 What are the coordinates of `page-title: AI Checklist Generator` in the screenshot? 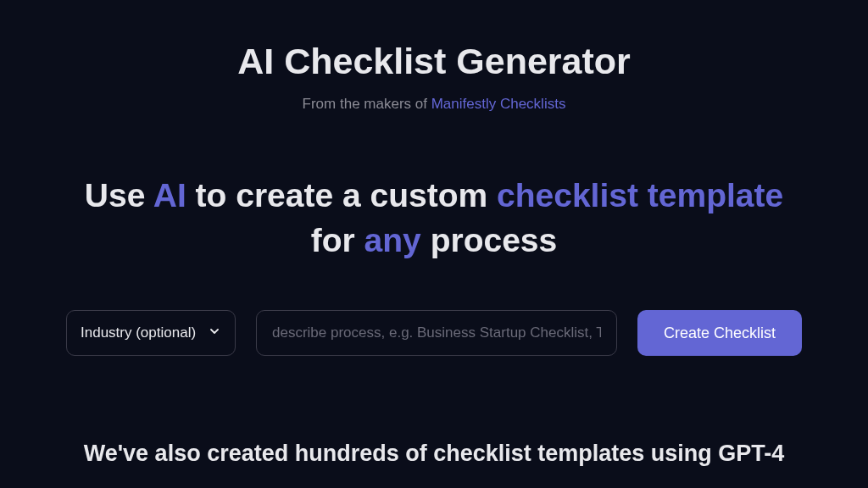 It's located at (434, 61).